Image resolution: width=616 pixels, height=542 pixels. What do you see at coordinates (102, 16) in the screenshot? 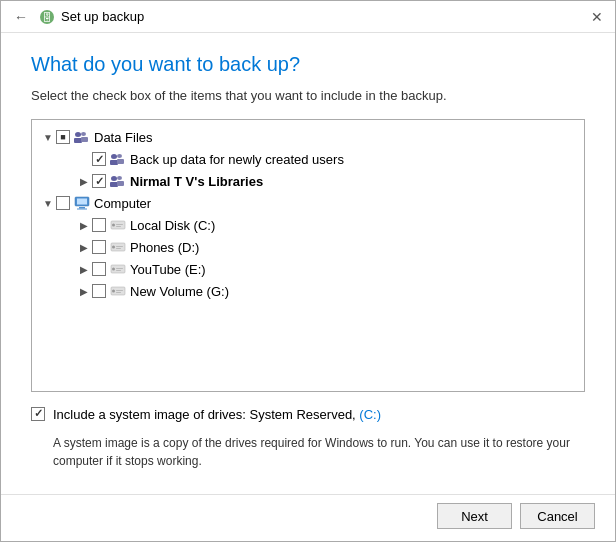
I see `window-title: Set up backup` at bounding box center [102, 16].